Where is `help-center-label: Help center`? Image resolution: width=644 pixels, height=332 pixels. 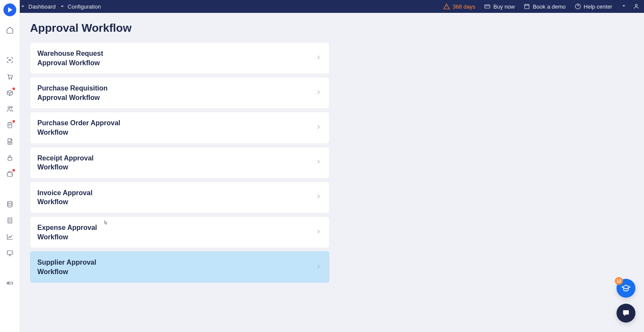
help-center-label: Help center is located at coordinates (598, 7).